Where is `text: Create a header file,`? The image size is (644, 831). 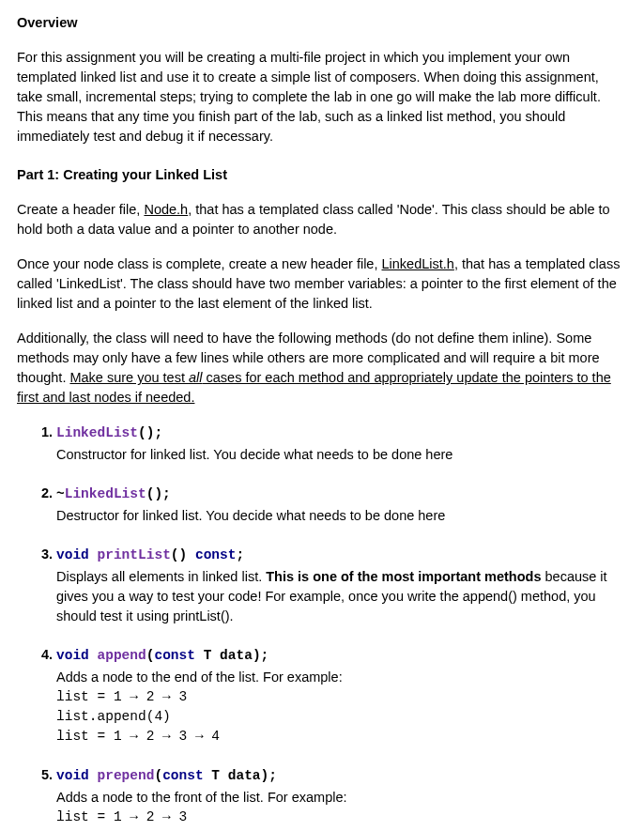 text: Create a header file, is located at coordinates (81, 209).